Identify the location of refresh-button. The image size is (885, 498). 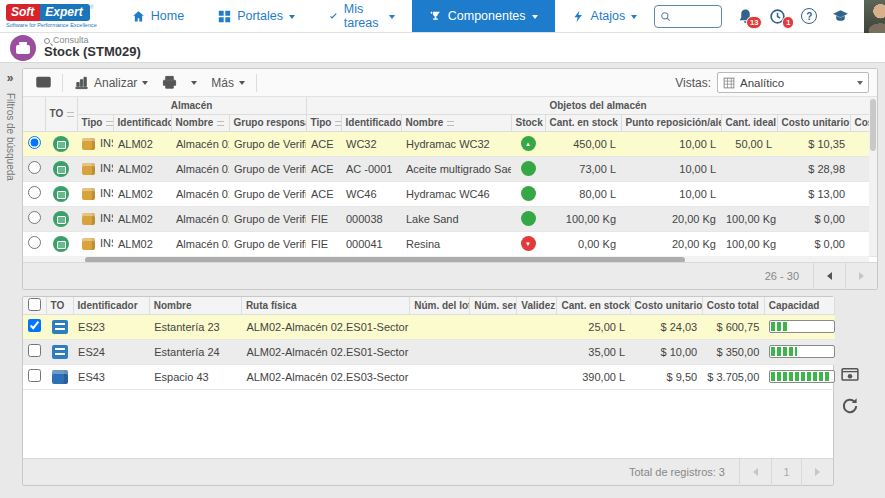
(850, 408).